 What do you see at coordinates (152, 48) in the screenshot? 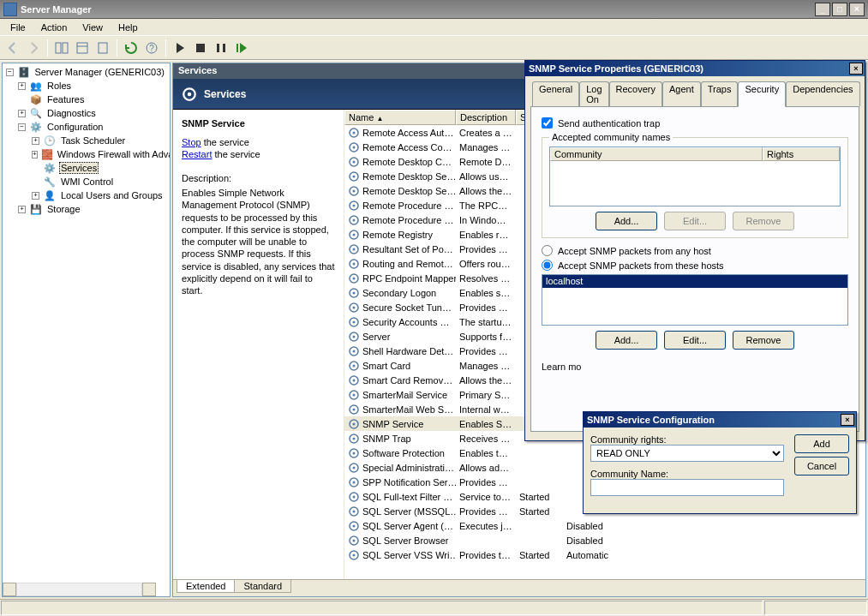
I see `help-button: ?` at bounding box center [152, 48].